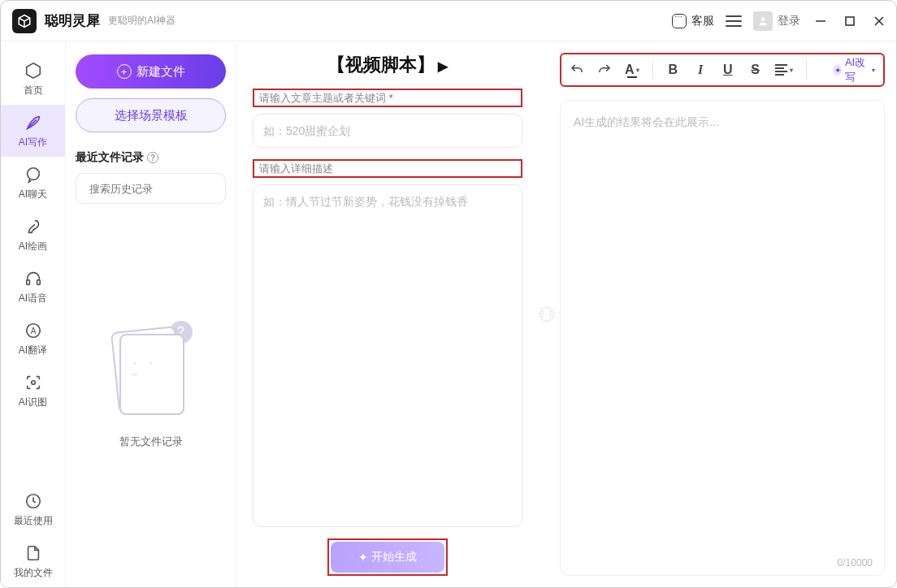 The height and width of the screenshot is (588, 897). What do you see at coordinates (392, 97) in the screenshot?
I see `required-mark: *` at bounding box center [392, 97].